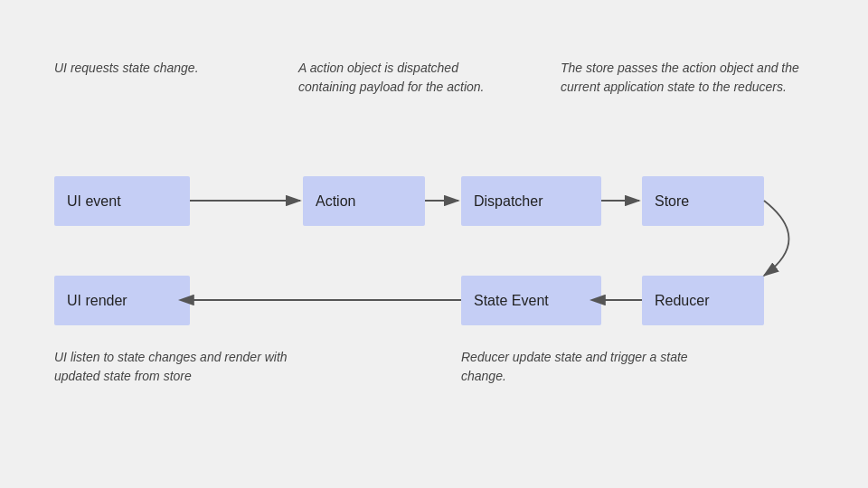  Describe the element at coordinates (407, 78) in the screenshot. I see `annotation-2: A action object is dispatched containing…` at that location.